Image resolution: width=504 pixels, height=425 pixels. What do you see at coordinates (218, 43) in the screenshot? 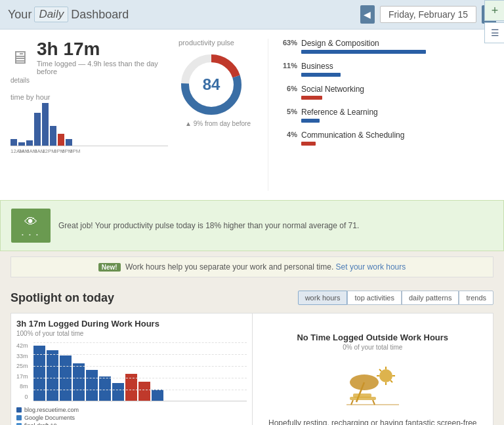
I see `prod-pulse-label: productivity pulse` at bounding box center [218, 43].